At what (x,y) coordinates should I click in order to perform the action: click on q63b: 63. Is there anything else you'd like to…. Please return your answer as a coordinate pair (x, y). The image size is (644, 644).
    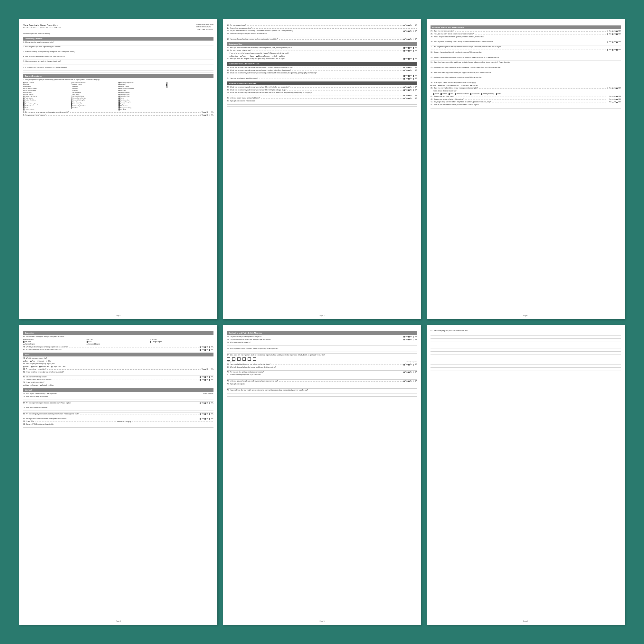
    Looking at the image, I should click on (526, 331).